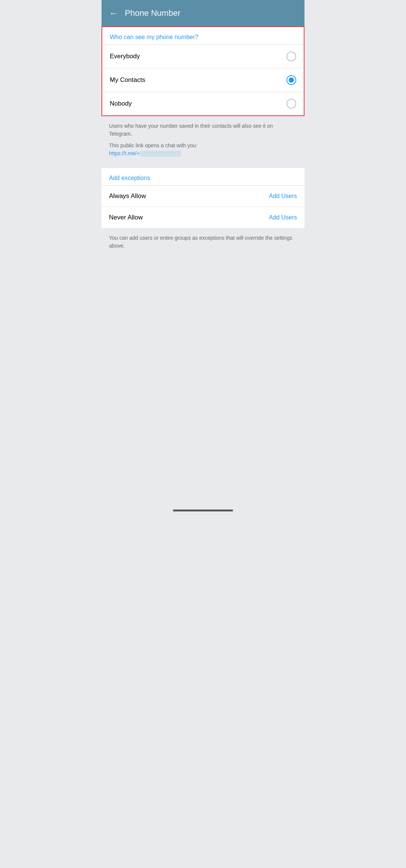 This screenshot has height=868, width=406. What do you see at coordinates (127, 80) in the screenshot?
I see `option-my-contacts-label: My Contacts` at bounding box center [127, 80].